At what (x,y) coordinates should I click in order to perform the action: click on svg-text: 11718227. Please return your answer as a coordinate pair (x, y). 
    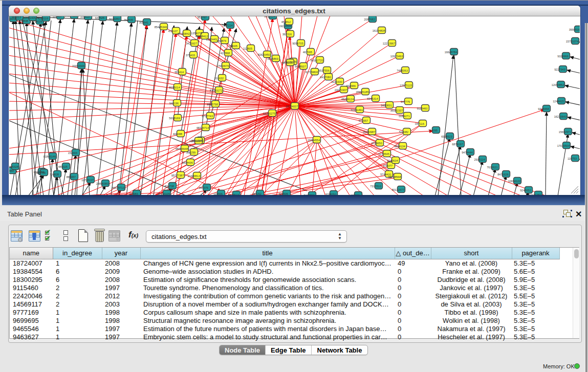
    Looking at the image, I should click on (88, 180).